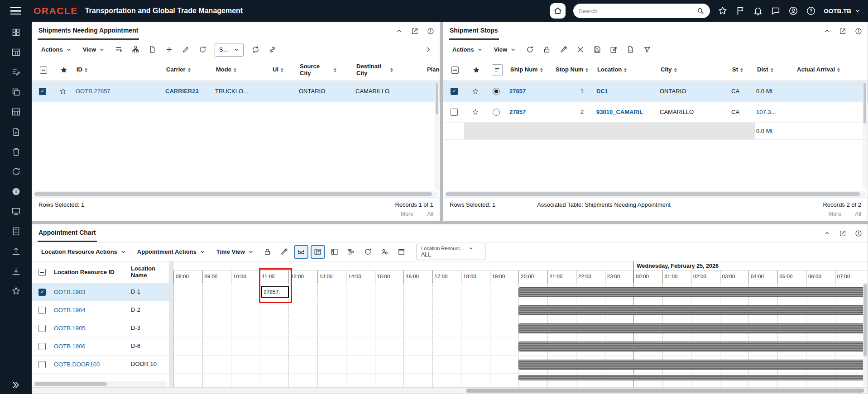 Image resolution: width=868 pixels, height=394 pixels. I want to click on messages-button, so click(776, 11).